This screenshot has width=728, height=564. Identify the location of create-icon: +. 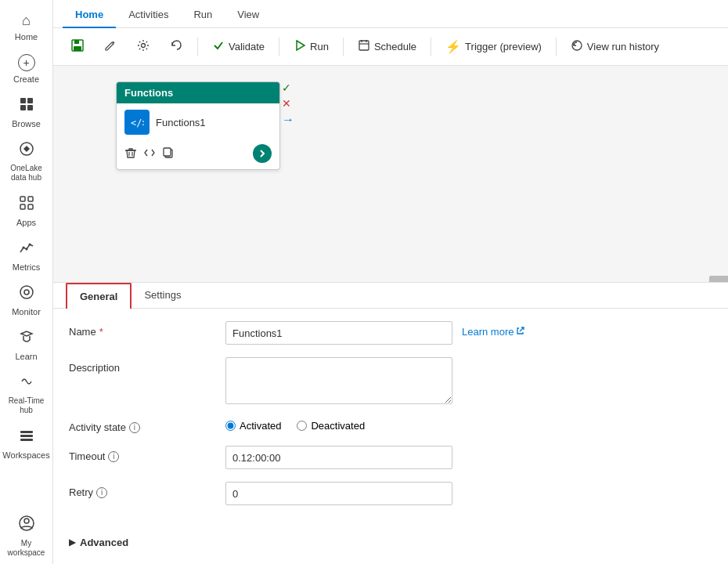
(27, 63).